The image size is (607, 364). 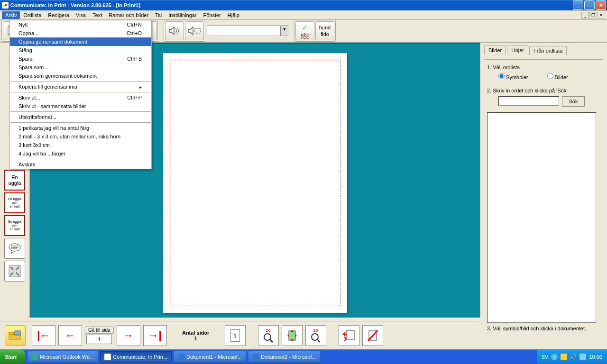 What do you see at coordinates (11, 15) in the screenshot?
I see `menu-arkiv: Arkiv` at bounding box center [11, 15].